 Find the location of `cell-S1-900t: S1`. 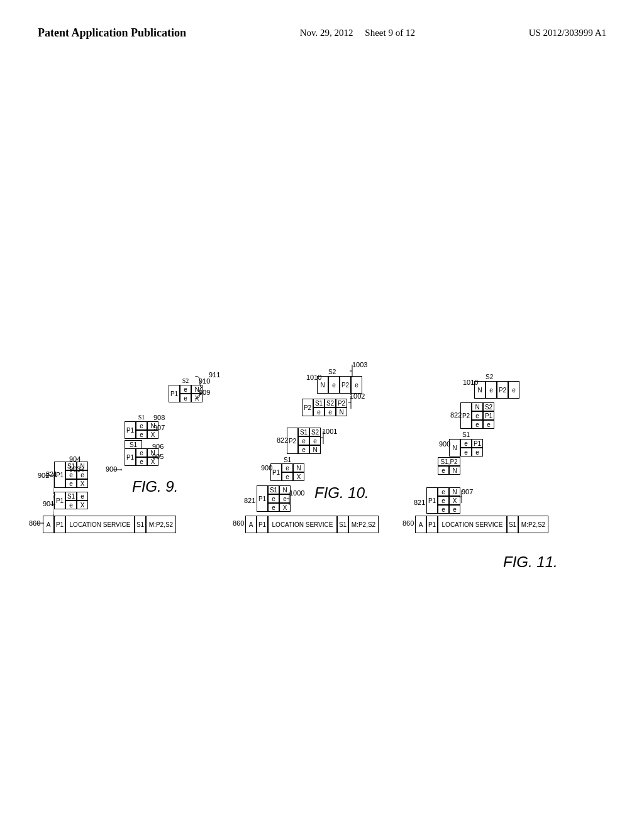

cell-S1-900t: S1 is located at coordinates (133, 445).